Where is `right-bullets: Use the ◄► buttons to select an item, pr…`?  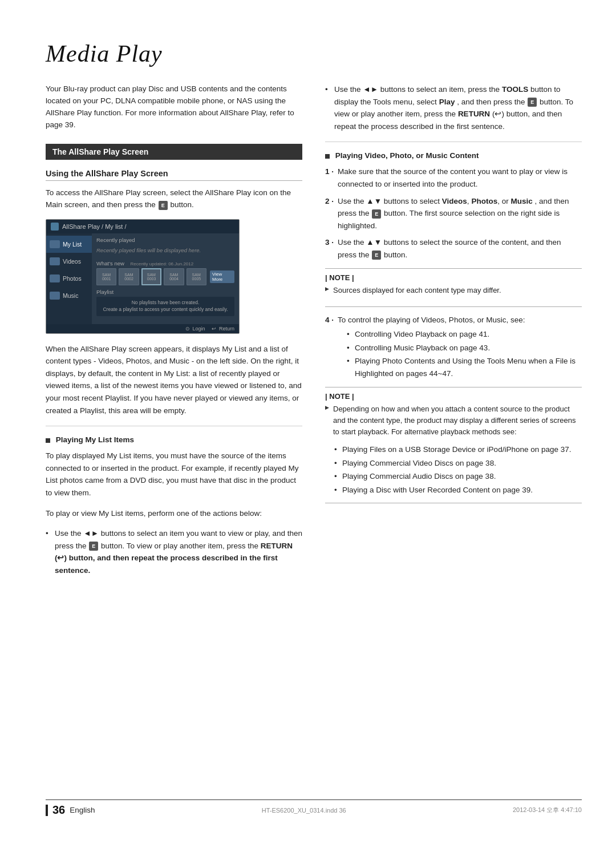
right-bullets: Use the ◄► buttons to select an item, pr… is located at coordinates (453, 108).